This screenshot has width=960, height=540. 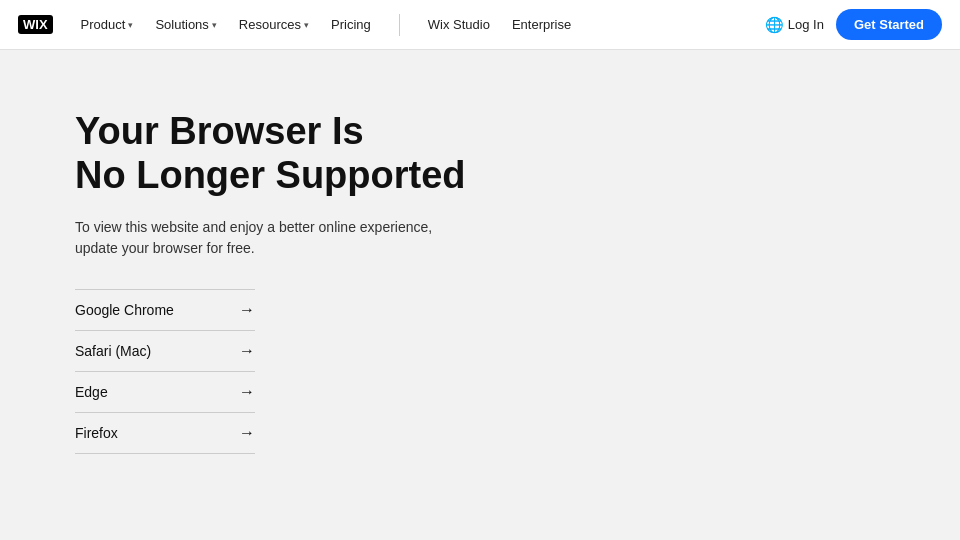 What do you see at coordinates (186, 24) in the screenshot?
I see `nav-solutions: Solutions ▾` at bounding box center [186, 24].